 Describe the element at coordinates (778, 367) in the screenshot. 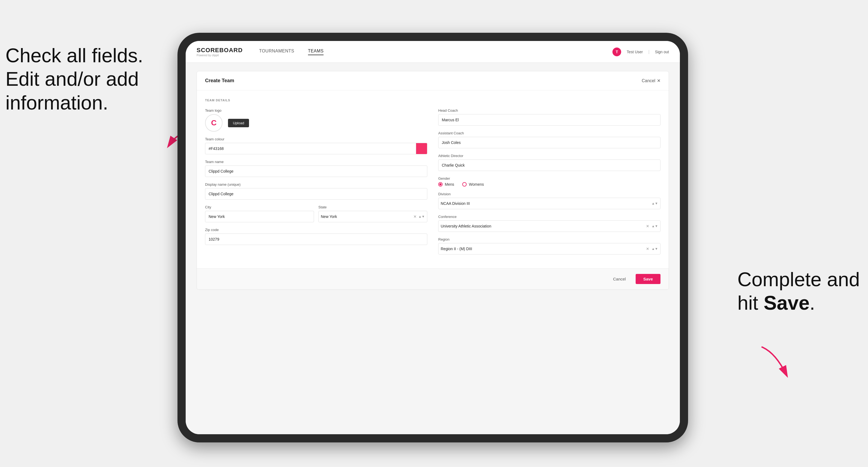

I see `right-arrow` at that location.